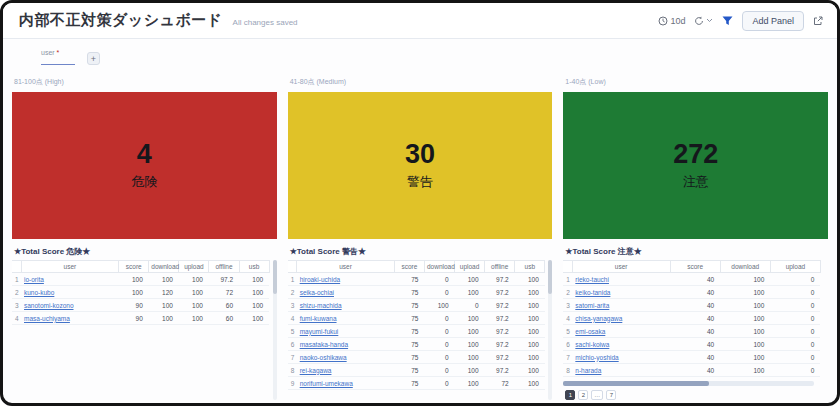 The image size is (840, 406). What do you see at coordinates (140, 280) in the screenshot?
I see `table-row: 1io-orita10010010097.2100` at bounding box center [140, 280].